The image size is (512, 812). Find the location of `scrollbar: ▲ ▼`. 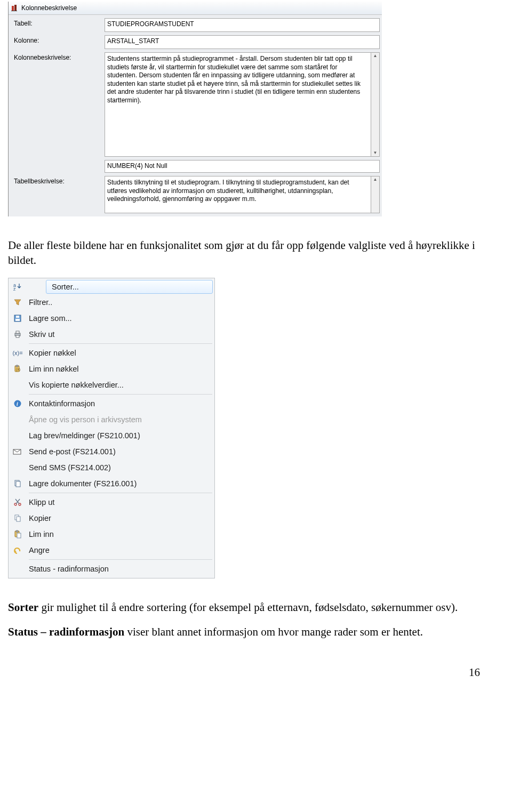

scrollbar: ▲ ▼ is located at coordinates (375, 104).